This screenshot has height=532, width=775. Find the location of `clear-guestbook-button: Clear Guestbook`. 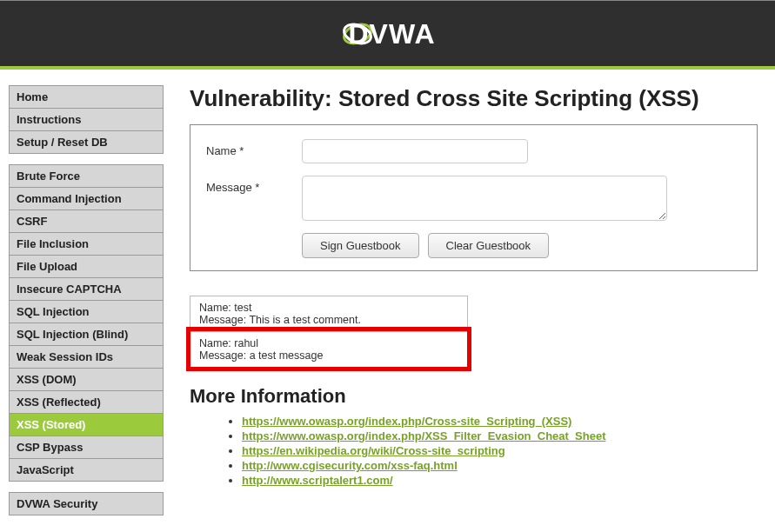

clear-guestbook-button: Clear Guestbook is located at coordinates (489, 245).